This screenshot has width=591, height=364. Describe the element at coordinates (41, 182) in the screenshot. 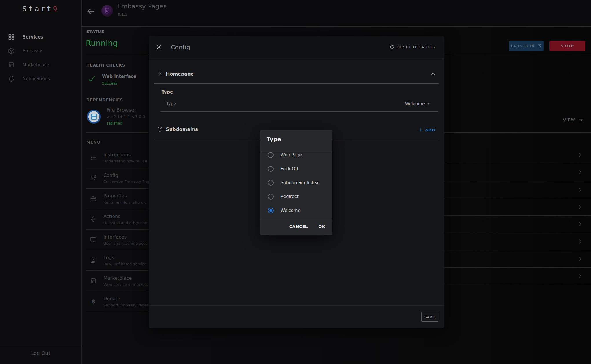

I see `sidebar: Start9 Services Embassy Marketplace Noti…` at that location.